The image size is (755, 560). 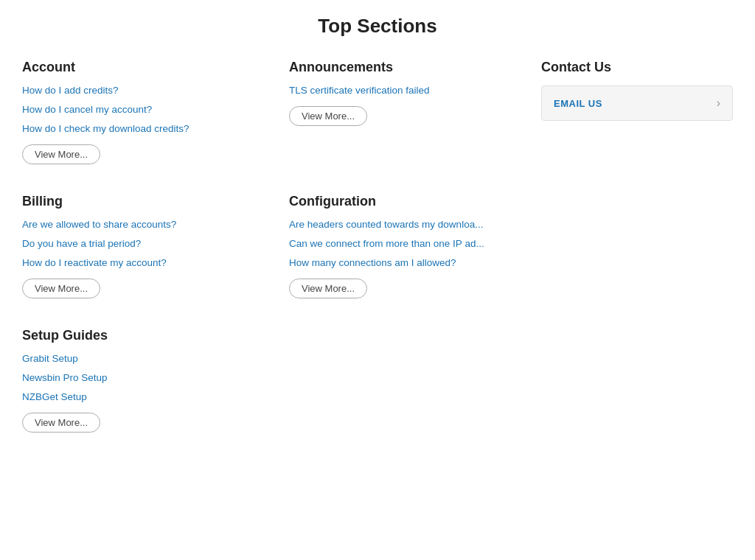 What do you see at coordinates (141, 246) in the screenshot?
I see `section-block-billing: BillingAre we allowed to share accounts?…` at bounding box center [141, 246].